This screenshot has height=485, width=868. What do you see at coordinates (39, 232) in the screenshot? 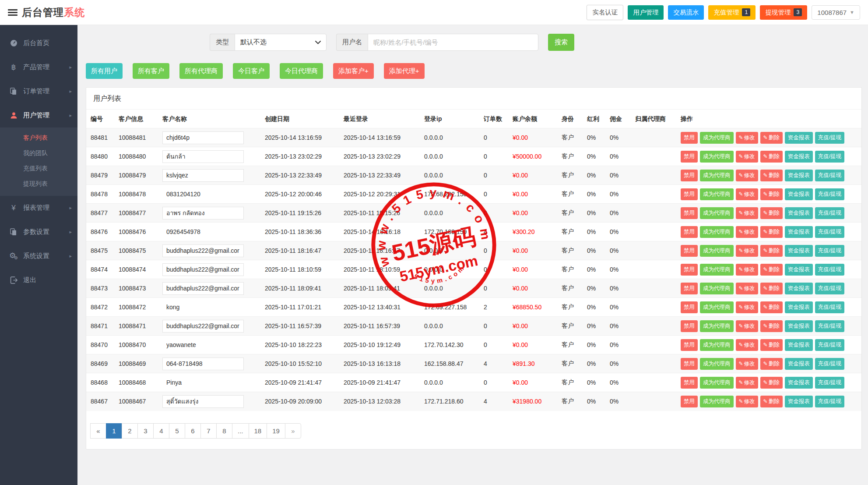
I see `sidebar-item-parameters: 参数设置 ▸` at bounding box center [39, 232].